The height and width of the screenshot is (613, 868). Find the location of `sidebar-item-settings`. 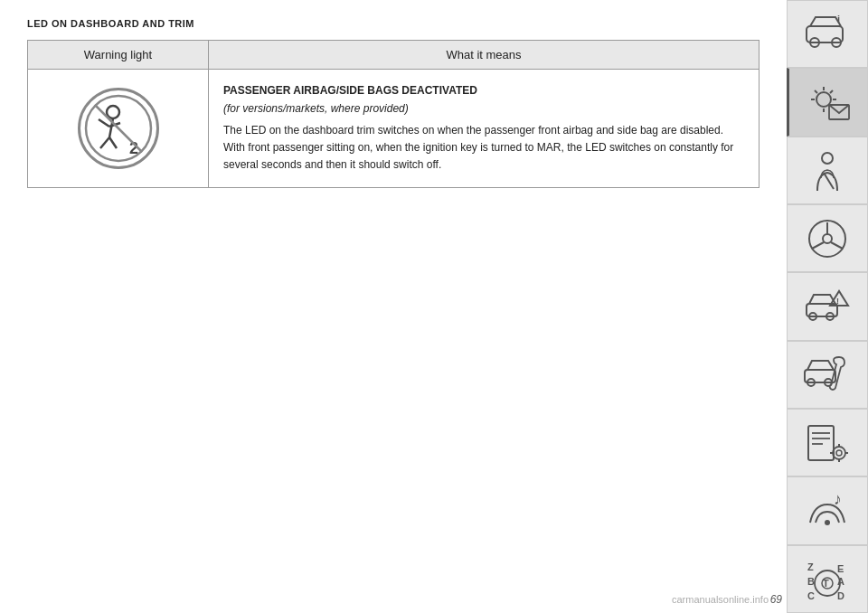

sidebar-item-settings is located at coordinates (827, 443).